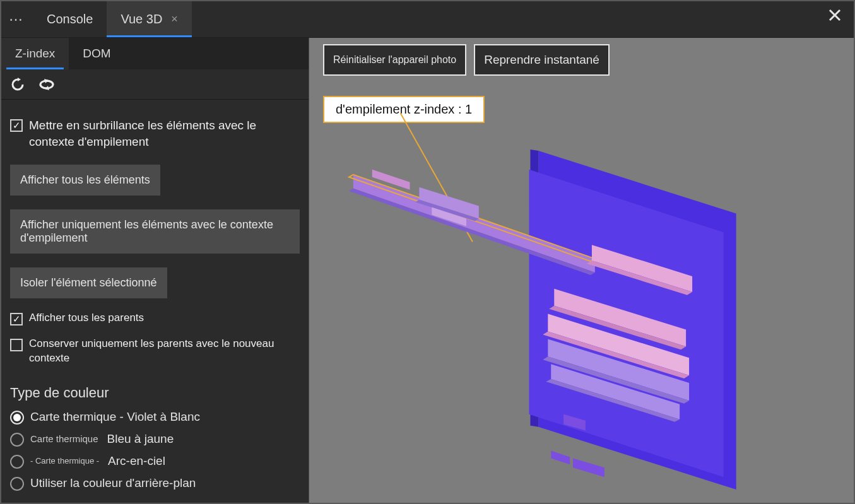 The image size is (855, 504). Describe the element at coordinates (64, 460) in the screenshot. I see `radio-label-pre: - Carte thermique -` at that location.